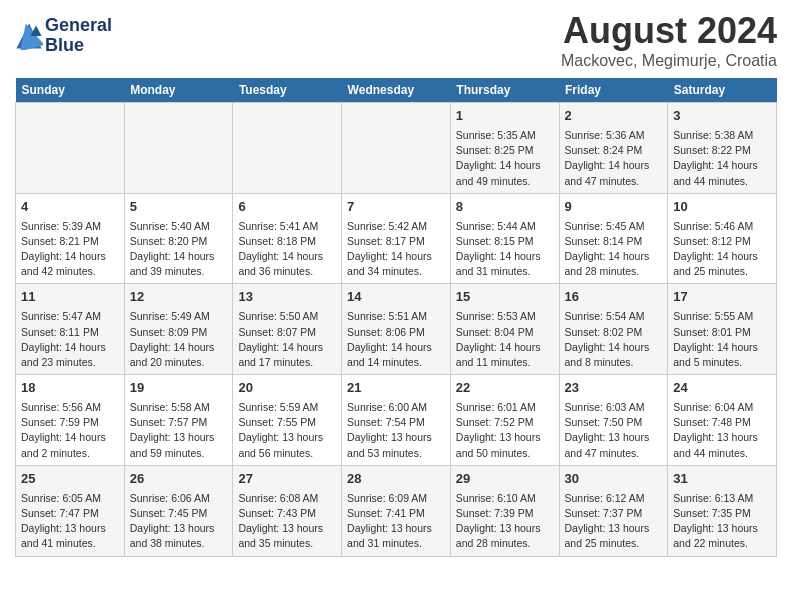  I want to click on title-block: August 2024 Mackovec, Megimurje, Croatia, so click(669, 40).